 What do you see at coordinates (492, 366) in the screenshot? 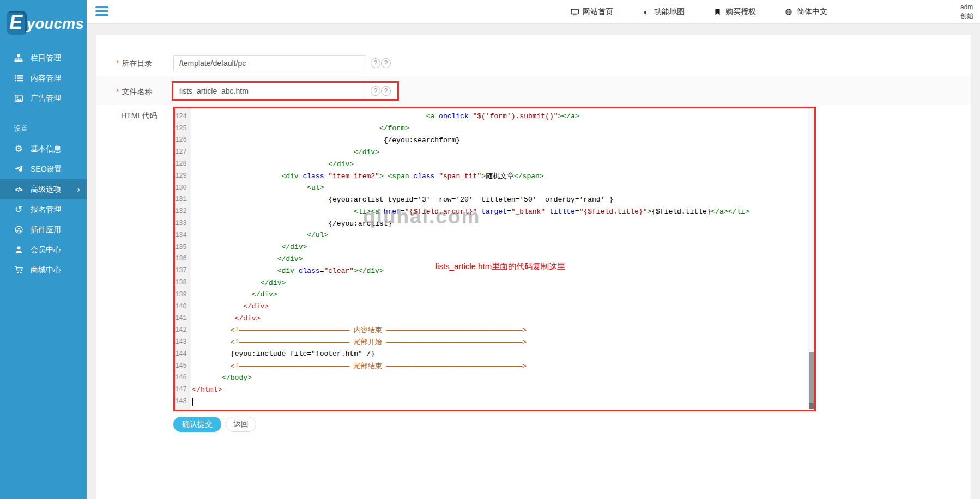
I see `code-line: 145 <!—————————————————————————— 尾部结束 ——…` at bounding box center [492, 366].